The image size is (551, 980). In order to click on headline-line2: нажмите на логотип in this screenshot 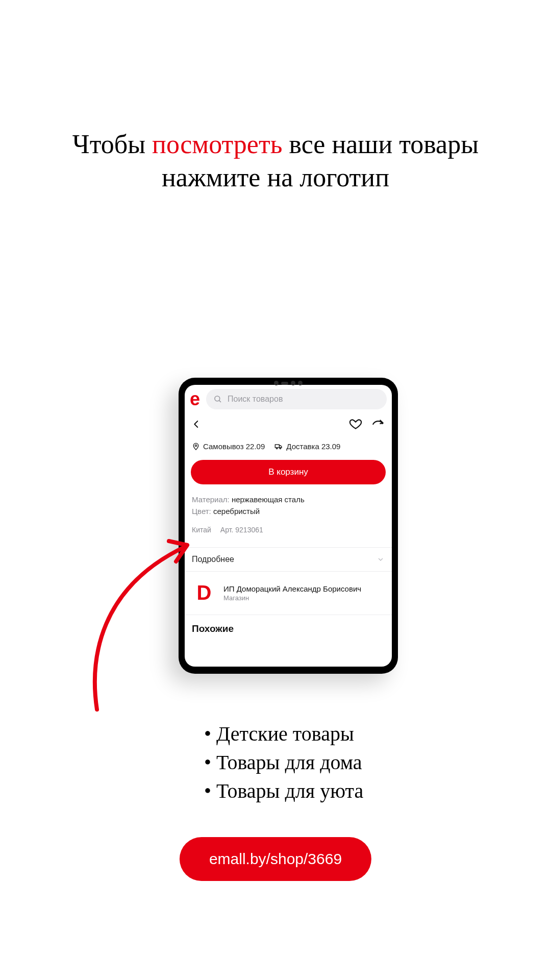, I will do `click(276, 178)`.